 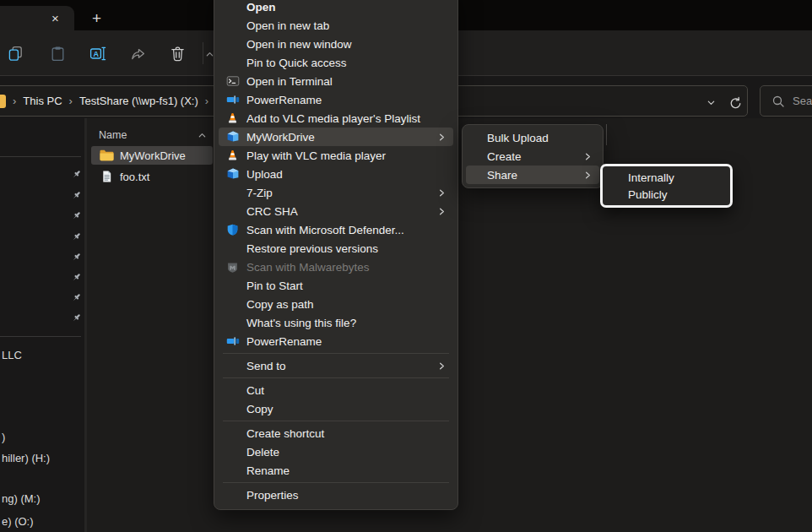 What do you see at coordinates (336, 285) in the screenshot?
I see `menu-item-pin-to-start: Pin to Start` at bounding box center [336, 285].